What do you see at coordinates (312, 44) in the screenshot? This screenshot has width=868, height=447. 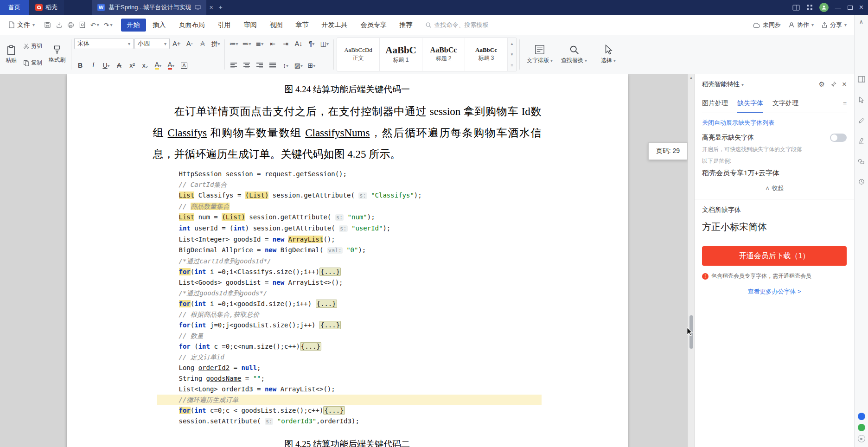 I see `show-formatting-marks-button: ¶▾` at bounding box center [312, 44].